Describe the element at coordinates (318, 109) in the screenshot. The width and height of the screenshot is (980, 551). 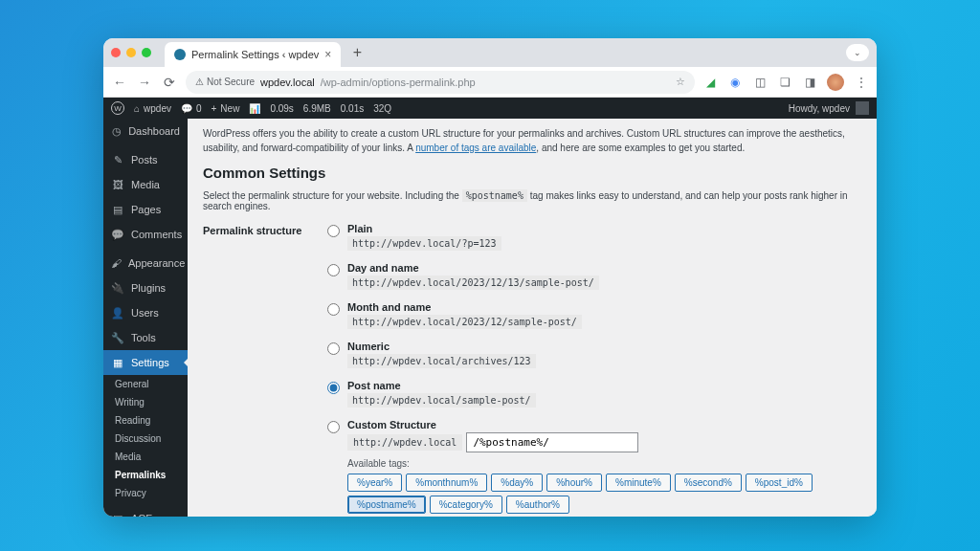
I see `qm-mem: 6.9MB` at that location.